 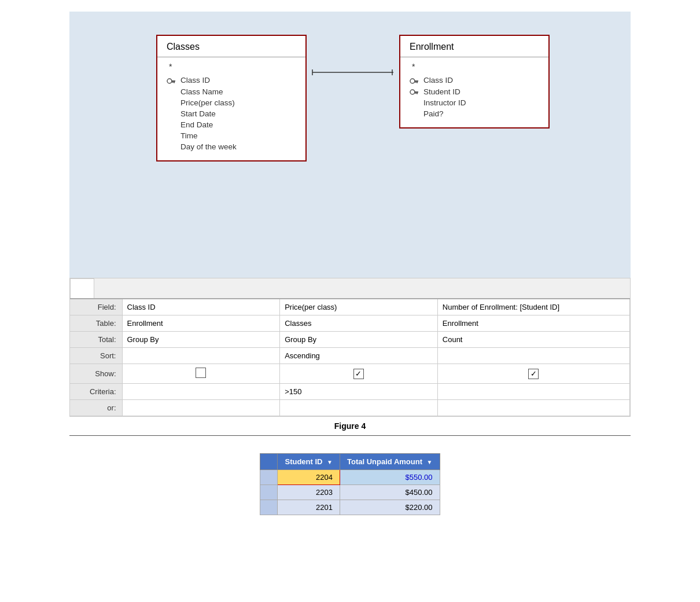 What do you see at coordinates (350, 428) in the screenshot?
I see `figure-caption: Figure 4` at bounding box center [350, 428].